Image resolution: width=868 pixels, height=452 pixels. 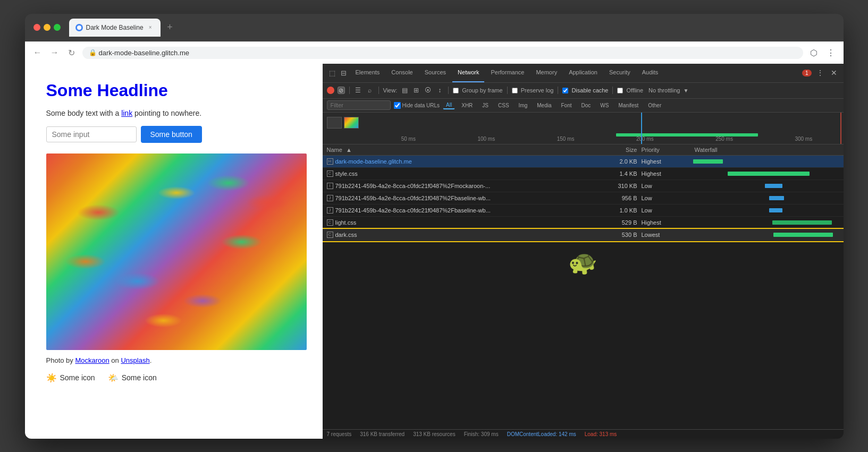 I want to click on mockaroon-link: Mockaroon, so click(x=92, y=360).